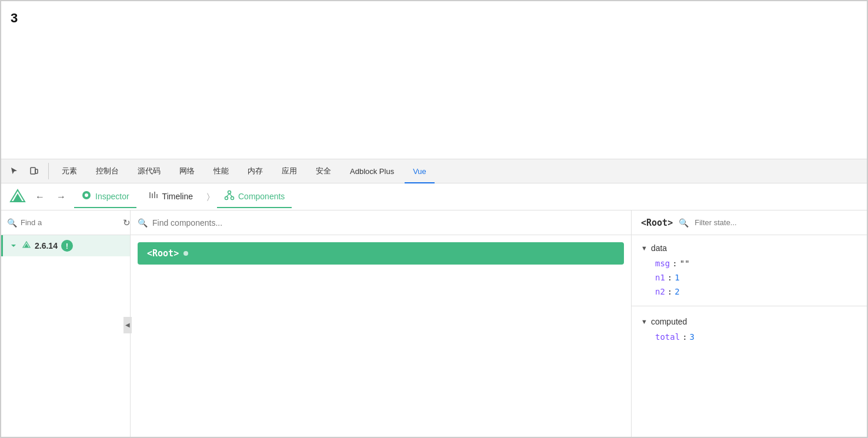  I want to click on state-colon-1: :, so click(675, 263).